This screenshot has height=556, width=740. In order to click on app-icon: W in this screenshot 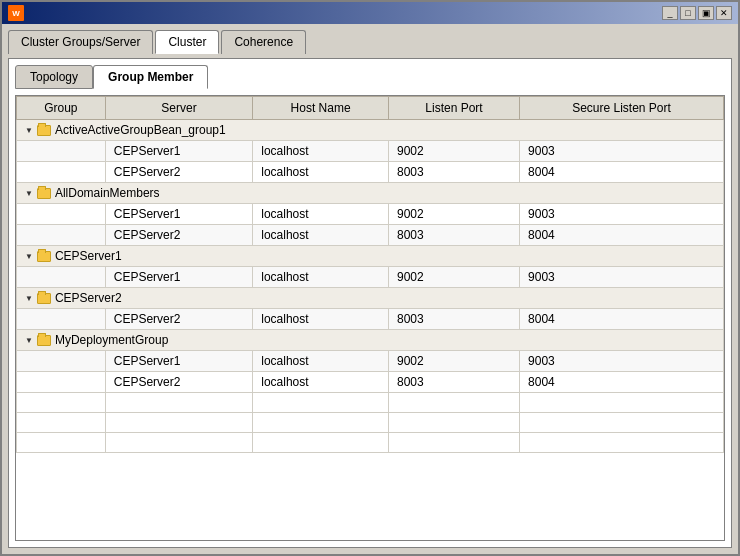, I will do `click(16, 13)`.